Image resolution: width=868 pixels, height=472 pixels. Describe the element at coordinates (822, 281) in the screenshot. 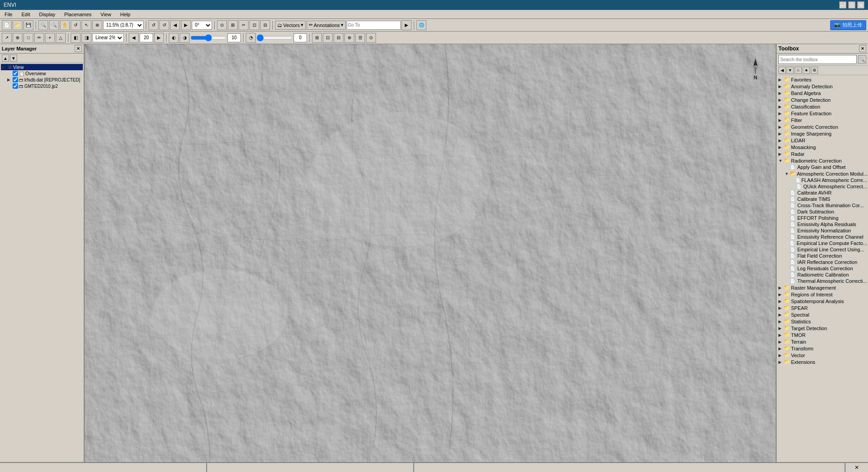

I see `toolbox-item-thermal-atmospheric: 📄Thermal Atmospheric Correcti...` at that location.